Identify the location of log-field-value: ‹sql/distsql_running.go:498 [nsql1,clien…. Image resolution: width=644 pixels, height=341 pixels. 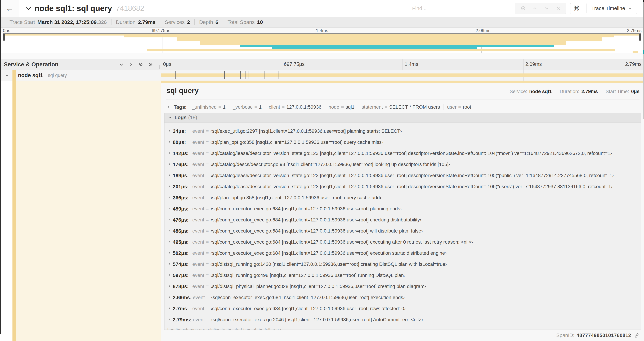
(308, 275).